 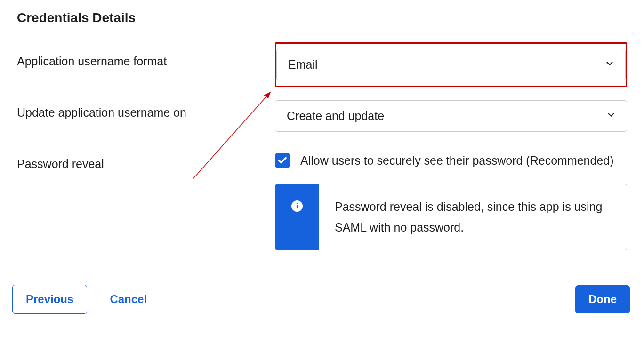 What do you see at coordinates (322, 116) in the screenshot?
I see `update-on-row: Update application username on Create an…` at bounding box center [322, 116].